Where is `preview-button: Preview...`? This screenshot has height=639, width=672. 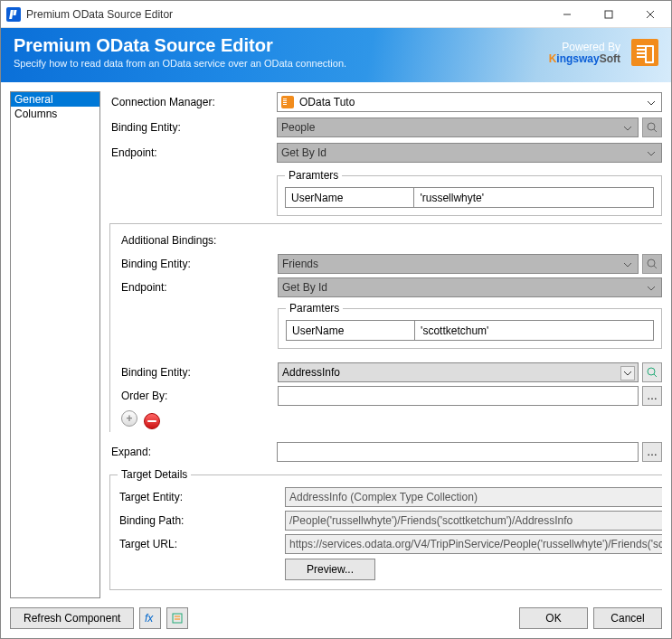
preview-button: Preview... is located at coordinates (330, 569).